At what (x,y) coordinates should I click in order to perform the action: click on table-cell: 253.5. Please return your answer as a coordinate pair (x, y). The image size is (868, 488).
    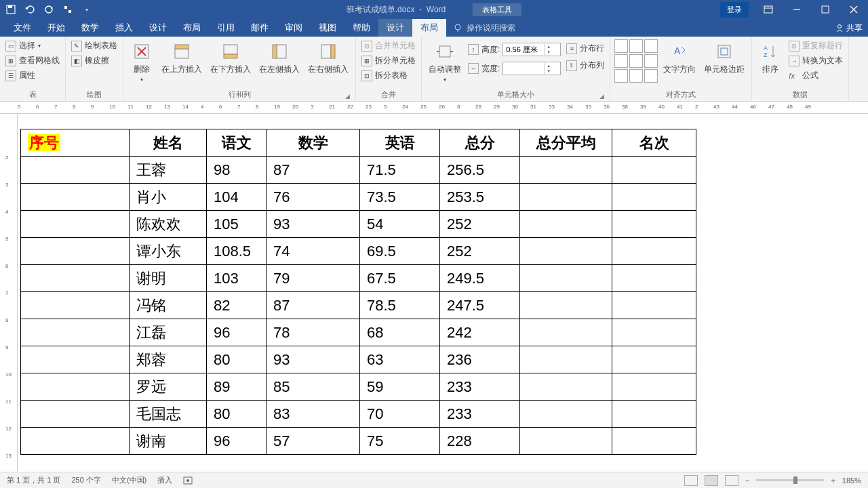
    Looking at the image, I should click on (480, 197).